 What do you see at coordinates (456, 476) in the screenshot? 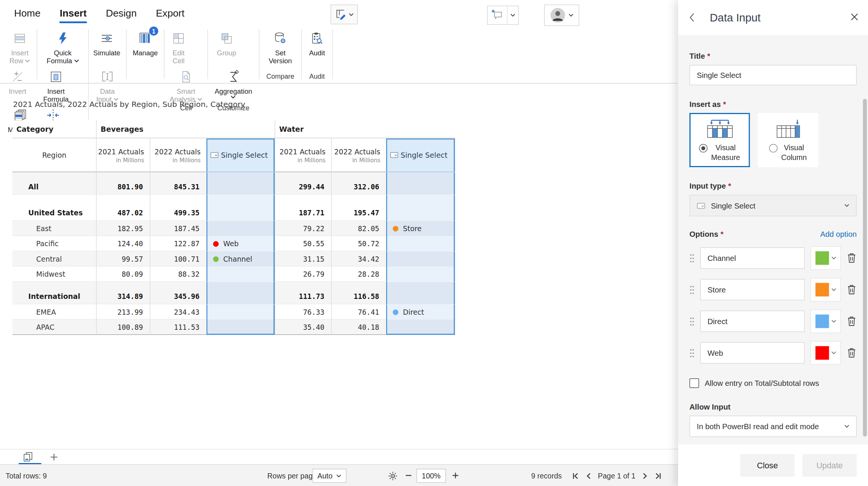
I see `zoom-in-button` at bounding box center [456, 476].